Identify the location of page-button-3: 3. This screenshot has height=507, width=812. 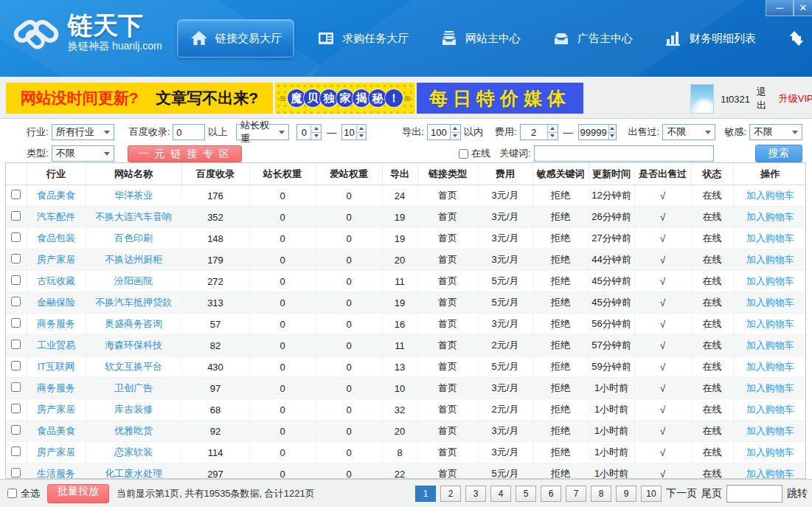
(476, 494).